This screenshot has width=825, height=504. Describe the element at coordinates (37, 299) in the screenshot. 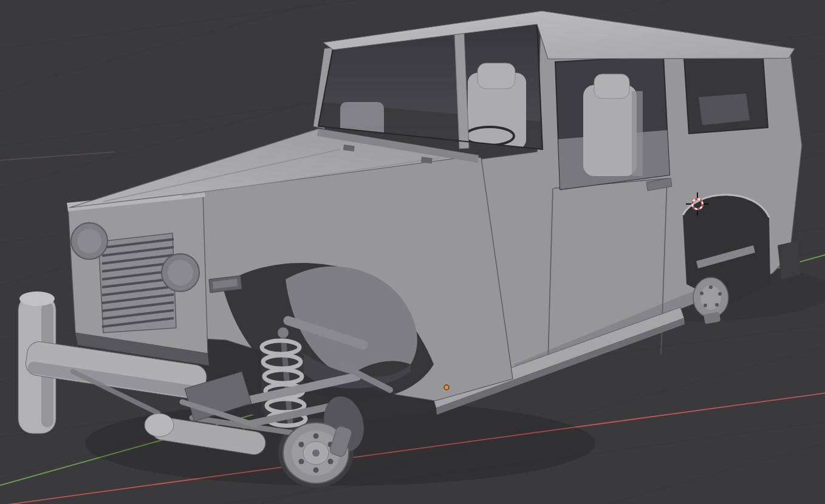

I see `bumper-cap-top` at that location.